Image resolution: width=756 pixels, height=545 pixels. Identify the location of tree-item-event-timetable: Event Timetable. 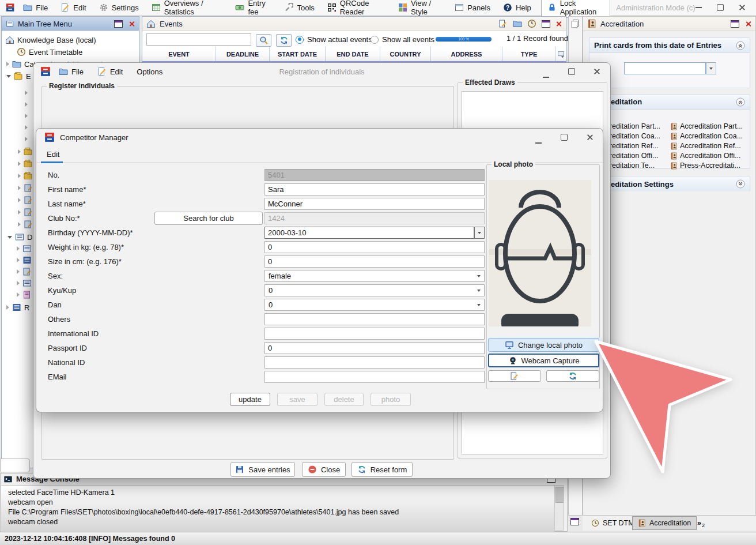
(50, 52).